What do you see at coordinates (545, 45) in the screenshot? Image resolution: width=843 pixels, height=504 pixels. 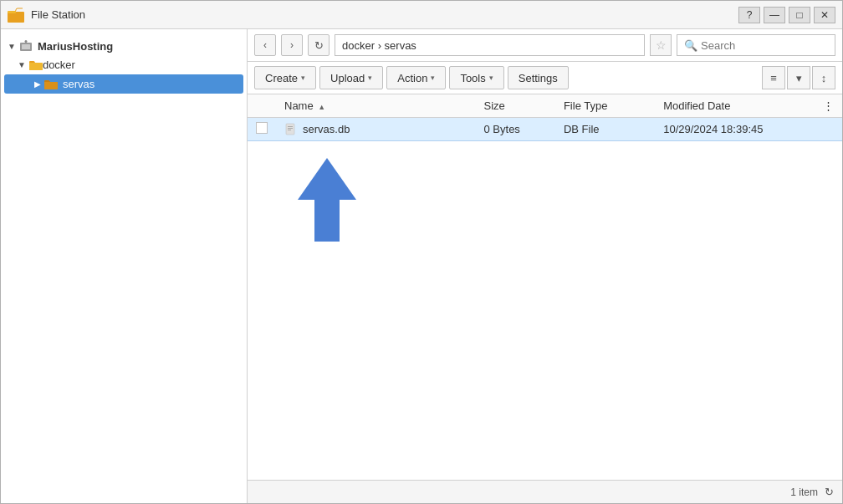 I see `navigation-toolbar: ‹ › ↻ docker › servas ☆ 🔍` at bounding box center [545, 45].